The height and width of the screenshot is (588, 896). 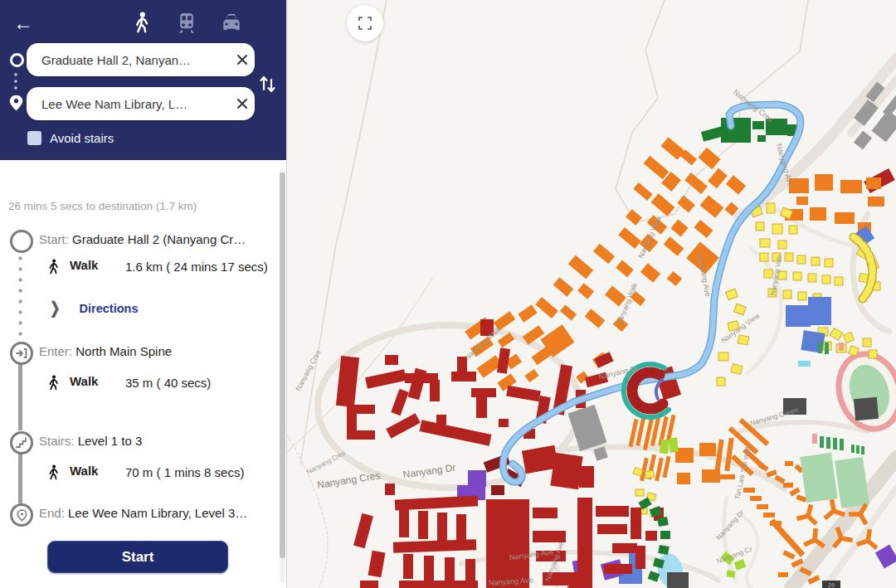 What do you see at coordinates (136, 104) in the screenshot?
I see `destination-input: Lee Wee Nam Library, L…` at bounding box center [136, 104].